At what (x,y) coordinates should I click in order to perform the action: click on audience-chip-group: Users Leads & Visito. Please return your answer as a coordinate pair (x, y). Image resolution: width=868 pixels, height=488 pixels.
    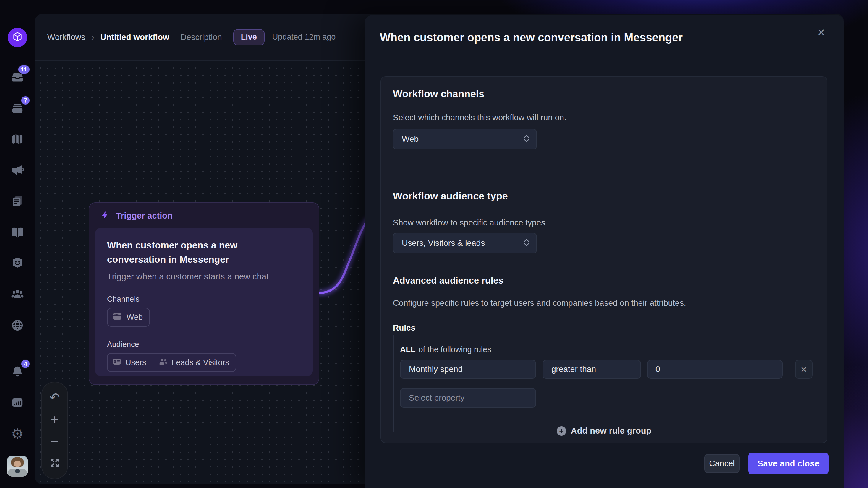
    Looking at the image, I should click on (172, 362).